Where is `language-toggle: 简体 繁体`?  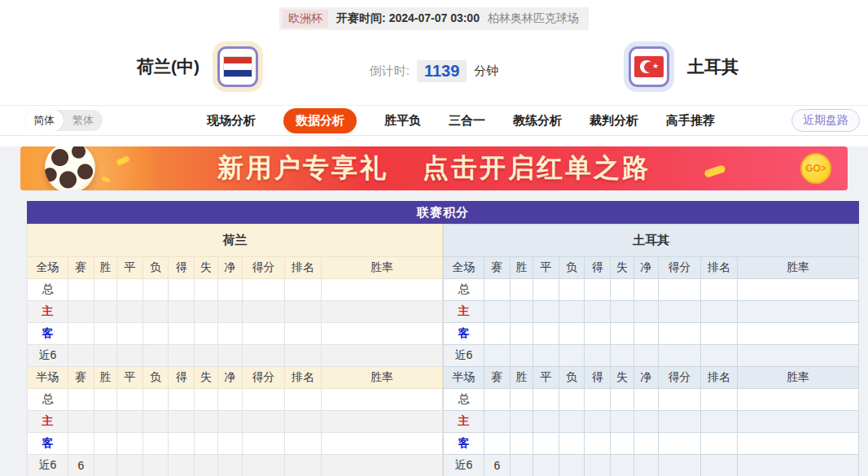 language-toggle: 简体 繁体 is located at coordinates (64, 120).